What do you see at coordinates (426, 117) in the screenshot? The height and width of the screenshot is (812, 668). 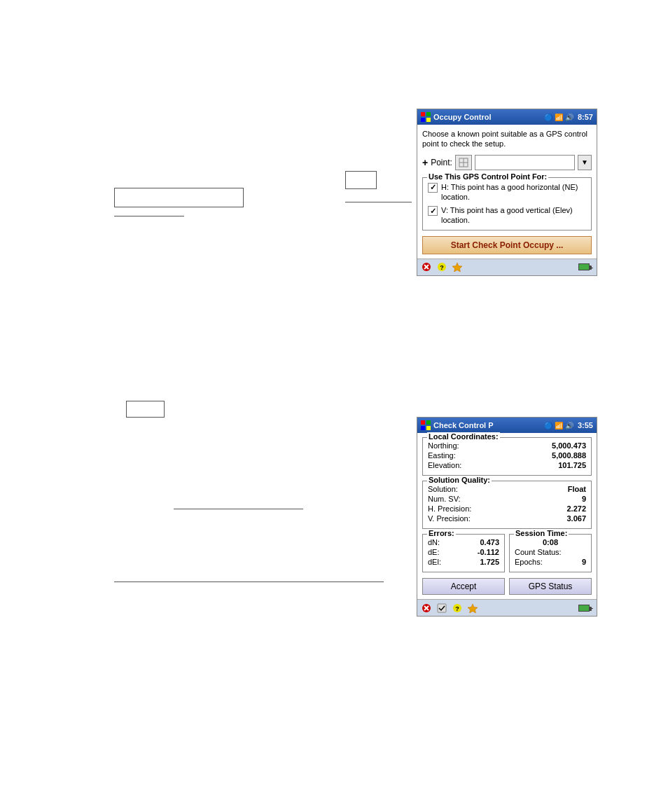 I see `windows-mobile-logo` at bounding box center [426, 117].